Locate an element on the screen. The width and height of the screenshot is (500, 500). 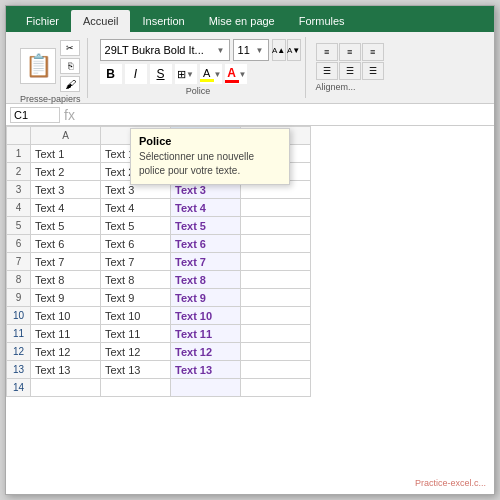
cell-b8: Text 8 is located at coordinates (136, 280).